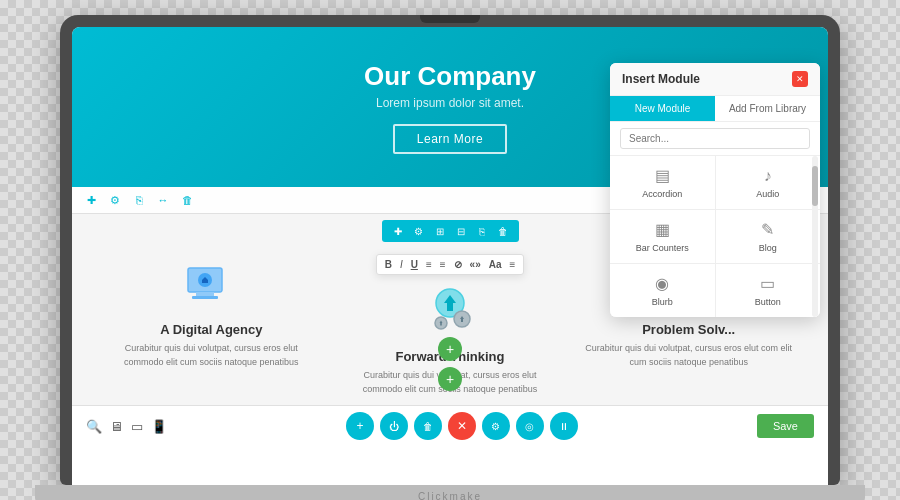 Image resolution: width=900 pixels, height=500 pixels. Describe the element at coordinates (768, 194) in the screenshot. I see `module-label: Audio` at that location.